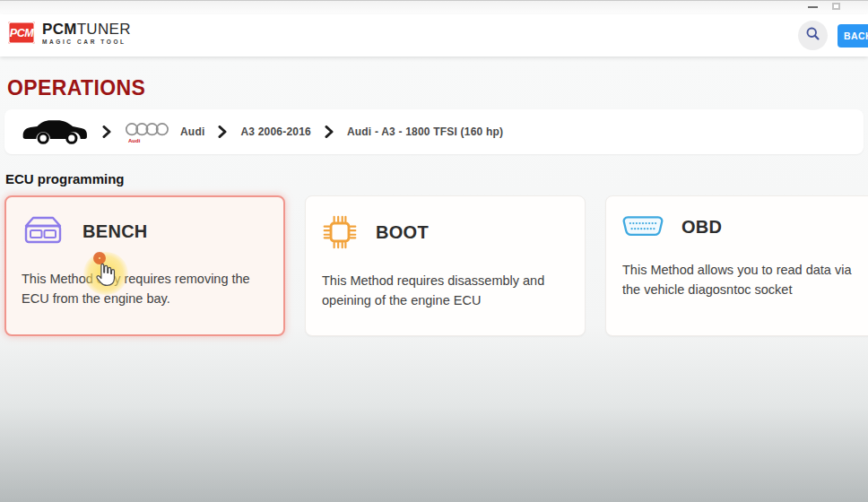 This screenshot has width=868, height=502. I want to click on card-boot-description: This Method requires disassembly and ope…, so click(445, 291).